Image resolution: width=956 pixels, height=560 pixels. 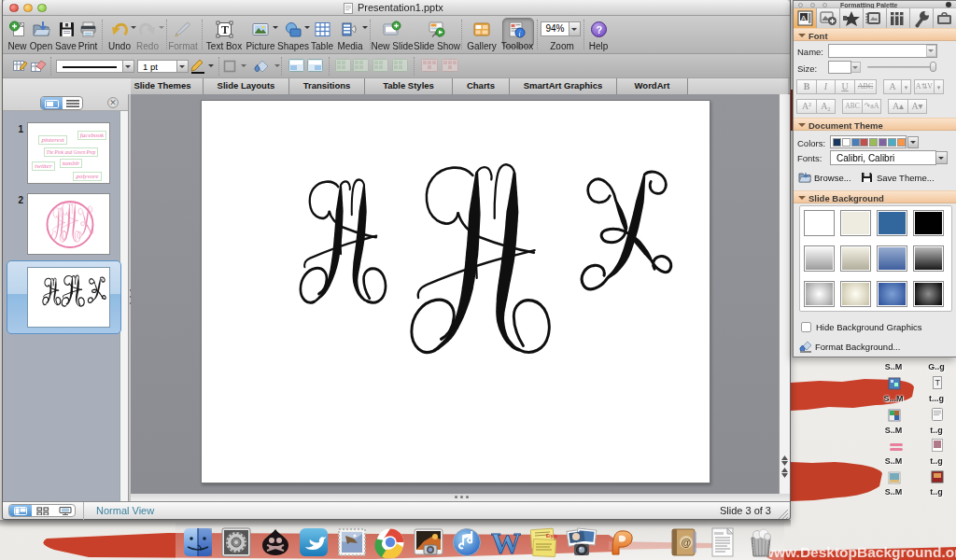 What do you see at coordinates (506, 542) in the screenshot?
I see `svg-text: W` at bounding box center [506, 542].